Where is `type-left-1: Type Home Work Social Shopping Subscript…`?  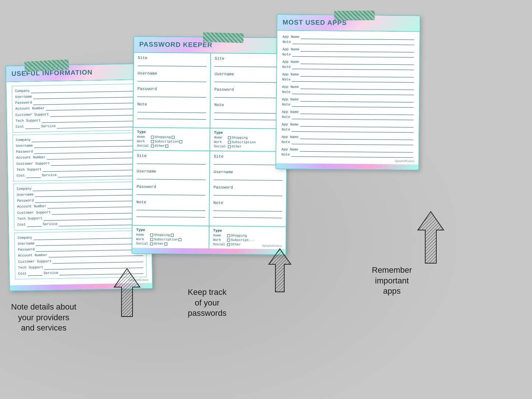
type-left-1: Type Home Work Social Shopping Subscript… is located at coordinates (172, 140).